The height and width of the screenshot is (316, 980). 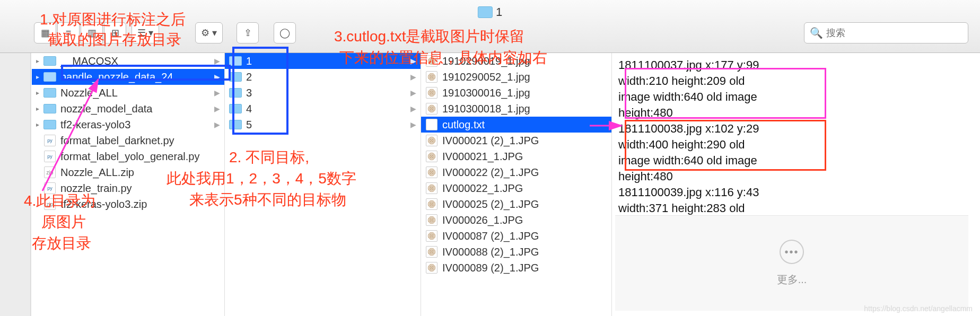 What do you see at coordinates (517, 156) in the screenshot?
I see `file-row: IV000021_1.JPG` at bounding box center [517, 156].